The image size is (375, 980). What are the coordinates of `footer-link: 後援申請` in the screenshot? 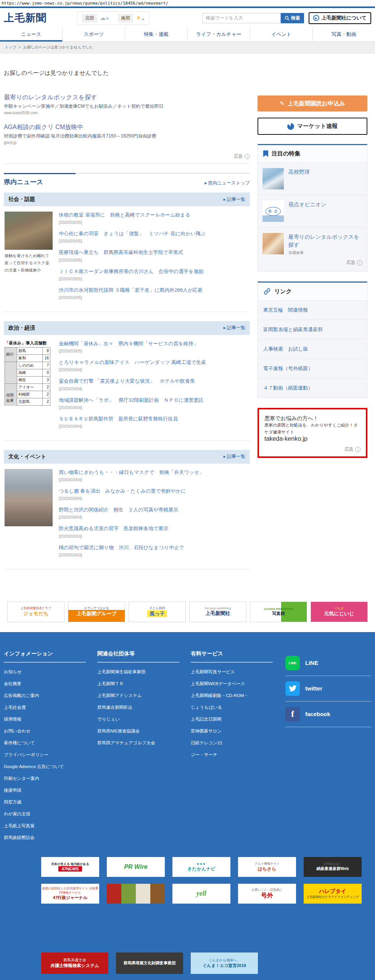 It's located at (13, 790).